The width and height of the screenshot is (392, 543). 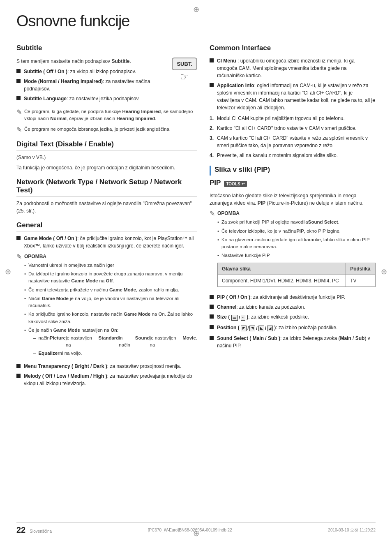 I want to click on sub-bullet-list: način Picture je nastavljen na Standard …, so click(x=113, y=346).